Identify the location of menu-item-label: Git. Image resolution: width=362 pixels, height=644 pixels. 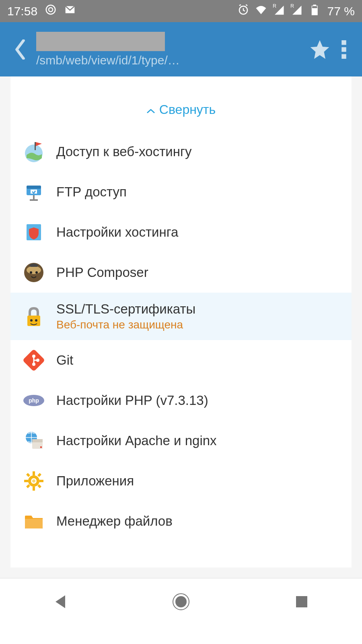
(65, 360).